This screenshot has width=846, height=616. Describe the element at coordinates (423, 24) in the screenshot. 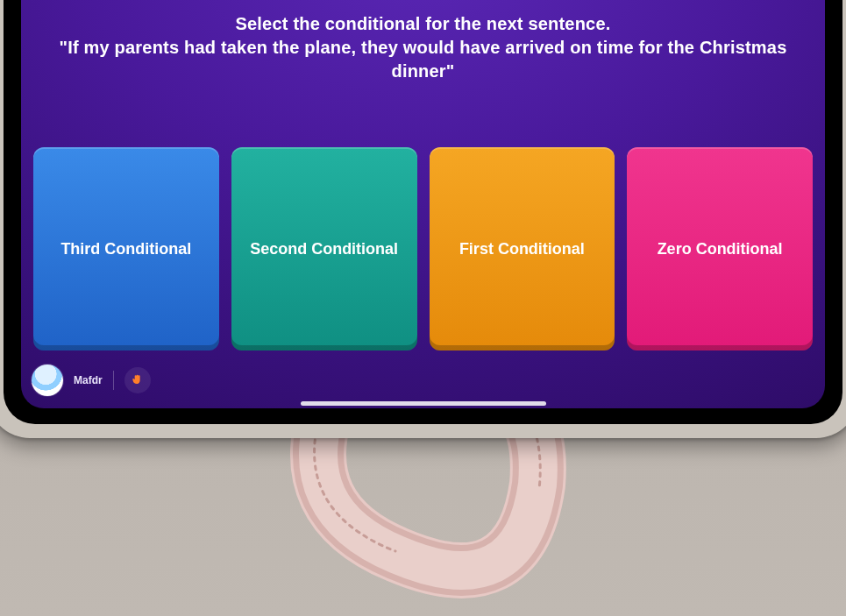

I see `question-prompt: Select the conditional for the next sent…` at that location.